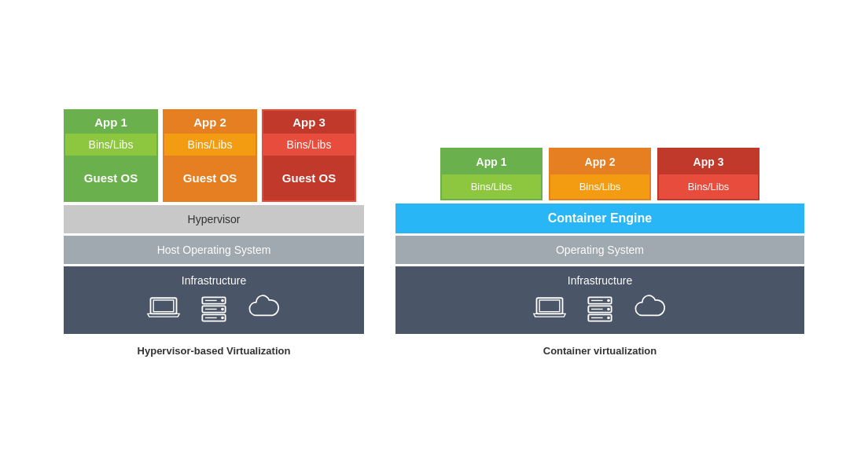 This screenshot has width=868, height=473. What do you see at coordinates (491, 174) in the screenshot?
I see `container-box-1: App 1 Bins/Libs` at bounding box center [491, 174].